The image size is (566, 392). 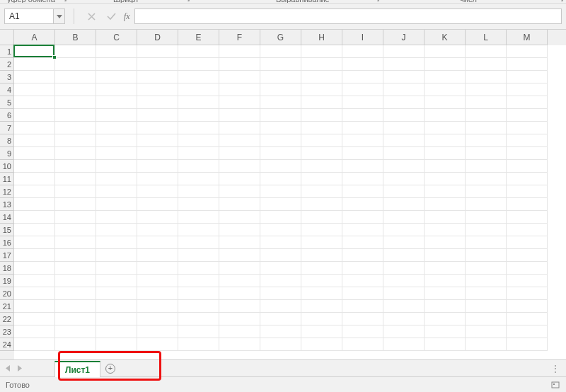 What do you see at coordinates (199, 38) in the screenshot?
I see `column-header: E` at bounding box center [199, 38].